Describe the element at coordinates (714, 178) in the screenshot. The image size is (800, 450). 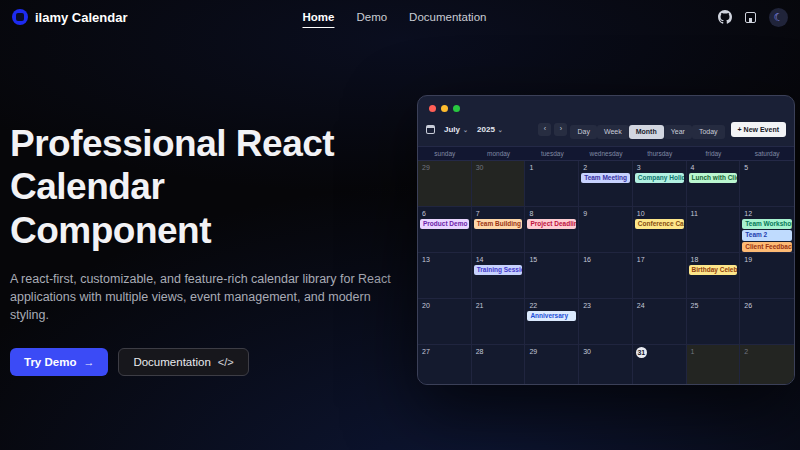
I see `calendar-event: Lunch with Client` at that location.